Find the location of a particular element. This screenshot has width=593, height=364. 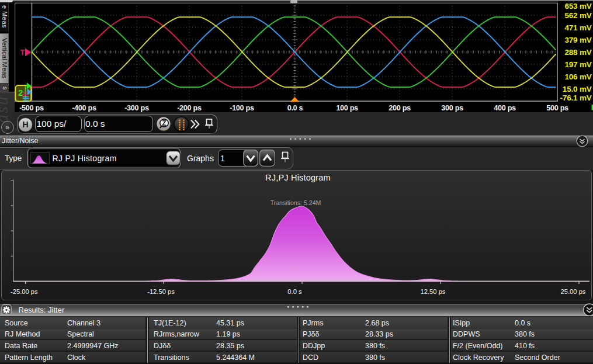

svg-text: 653 mV is located at coordinates (578, 6).